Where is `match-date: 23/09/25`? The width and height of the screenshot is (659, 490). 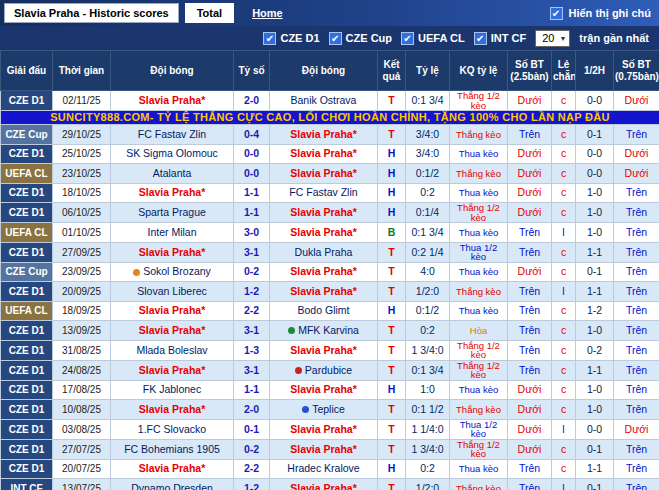
match-date: 23/09/25 is located at coordinates (82, 272).